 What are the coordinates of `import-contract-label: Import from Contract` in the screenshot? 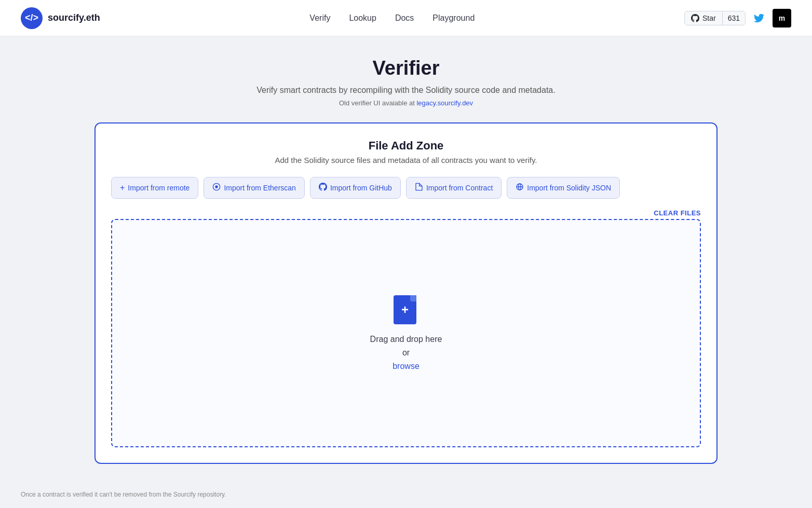 It's located at (459, 188).